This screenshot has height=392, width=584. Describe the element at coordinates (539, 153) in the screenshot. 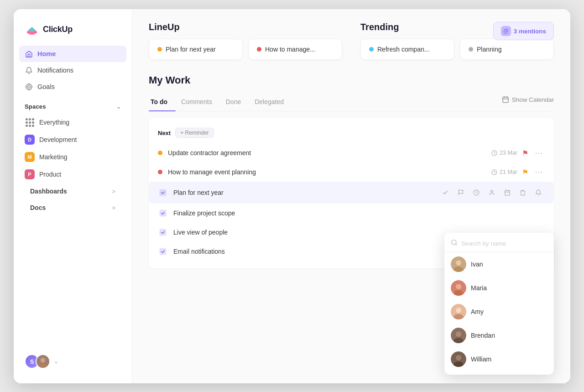

I see `more-button-1: ⋯` at that location.